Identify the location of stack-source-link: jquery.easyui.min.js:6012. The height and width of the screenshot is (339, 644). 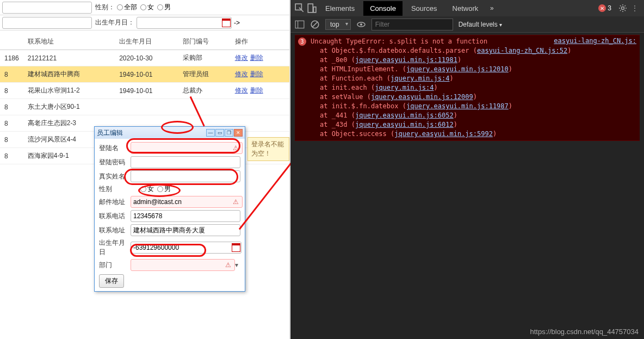
(405, 125).